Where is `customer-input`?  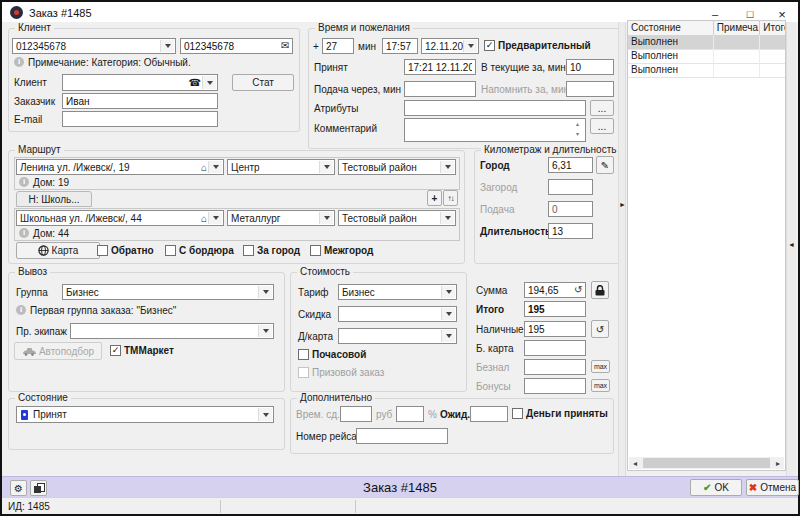 customer-input is located at coordinates (140, 101).